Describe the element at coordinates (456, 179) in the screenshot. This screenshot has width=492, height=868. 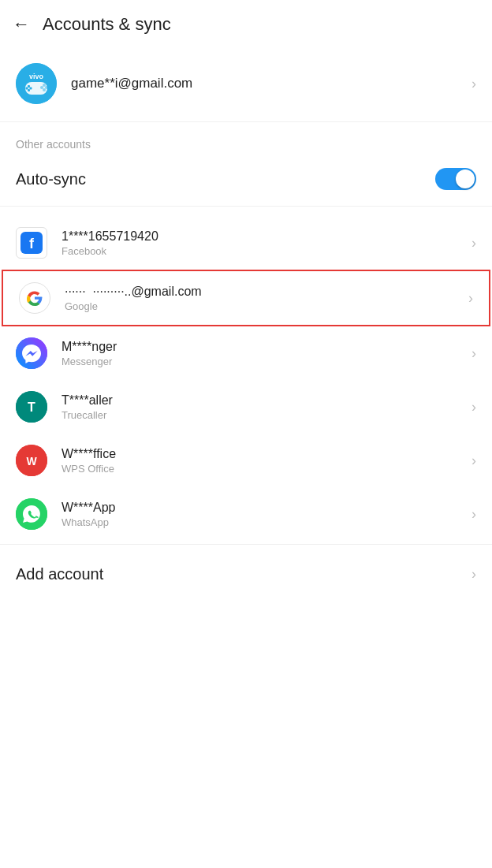
I see `autosync-toggle` at that location.